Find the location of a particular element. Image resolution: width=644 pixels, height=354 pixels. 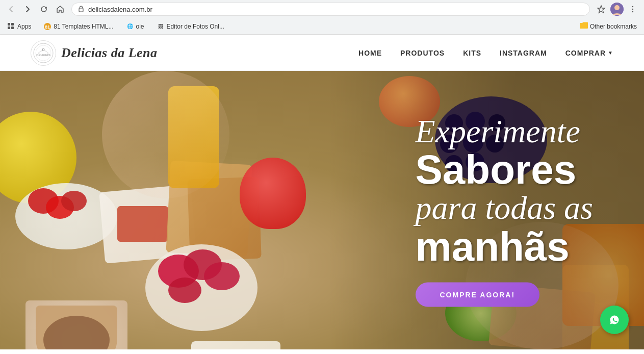

templates-favicon: 81 is located at coordinates (47, 27).